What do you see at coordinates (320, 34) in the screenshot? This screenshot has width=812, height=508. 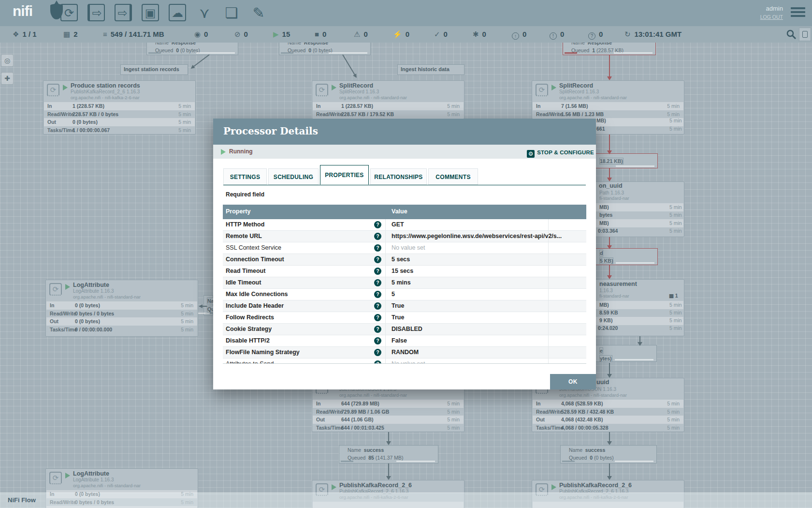 I see `stopped-icon: ■0` at bounding box center [320, 34].